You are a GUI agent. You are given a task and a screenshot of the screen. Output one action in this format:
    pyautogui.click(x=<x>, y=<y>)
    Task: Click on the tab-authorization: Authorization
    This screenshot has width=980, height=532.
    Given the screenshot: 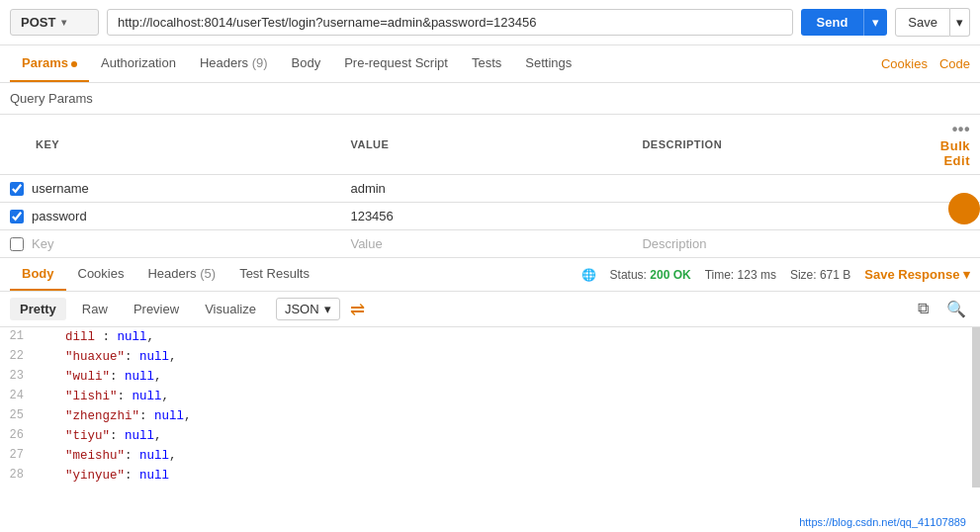 What is the action you would take?
    pyautogui.click(x=138, y=63)
    